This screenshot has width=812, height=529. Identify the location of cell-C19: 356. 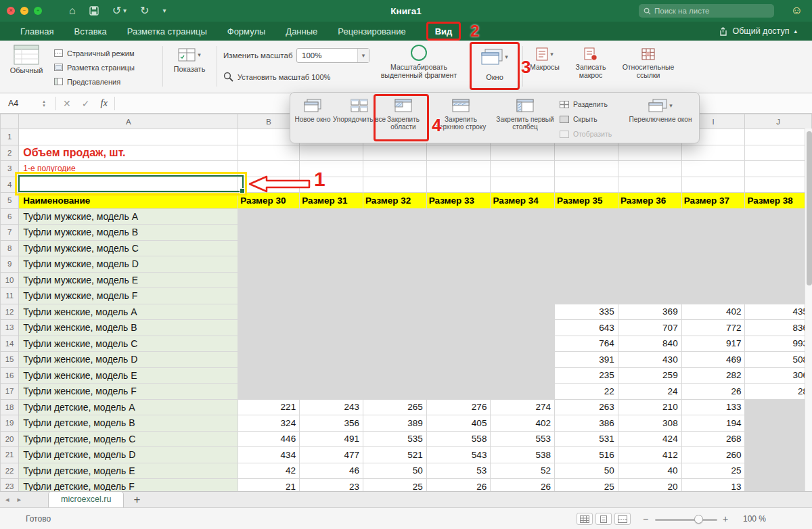
(332, 423).